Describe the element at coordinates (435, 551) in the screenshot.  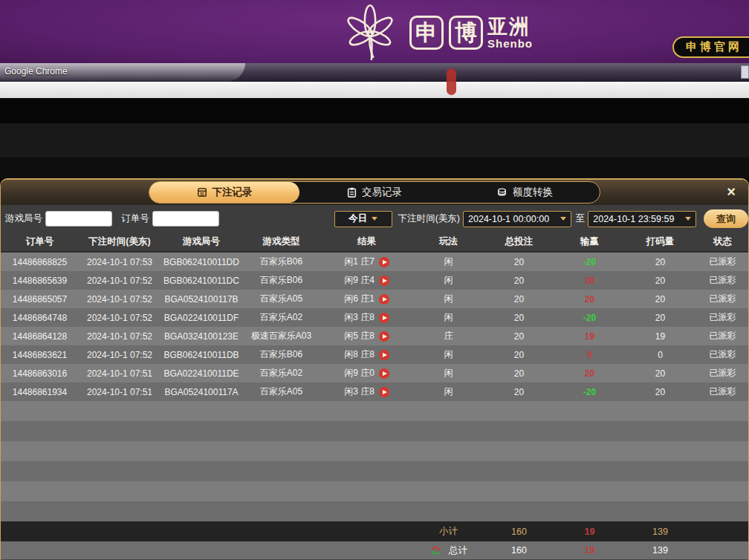
I see `refresh-icon` at that location.